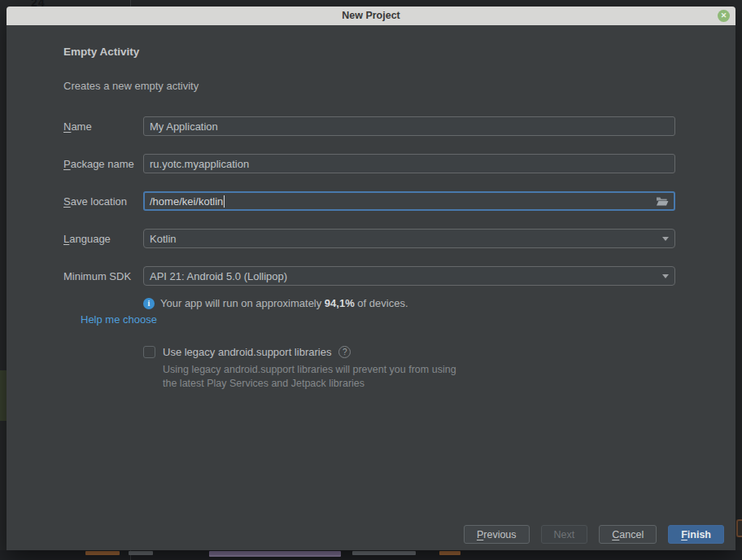 The image size is (742, 560). I want to click on cancel-button: Cancel, so click(628, 534).